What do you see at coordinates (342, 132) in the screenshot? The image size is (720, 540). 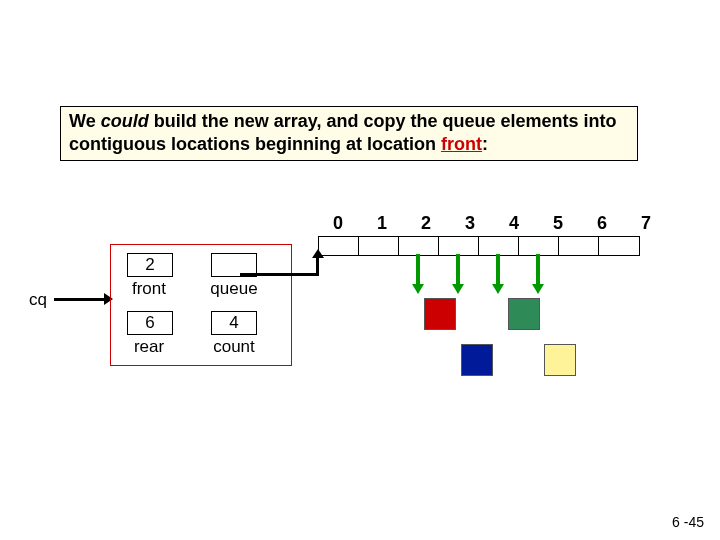 I see `desc-mid: build the new array, and copy the queue …` at bounding box center [342, 132].